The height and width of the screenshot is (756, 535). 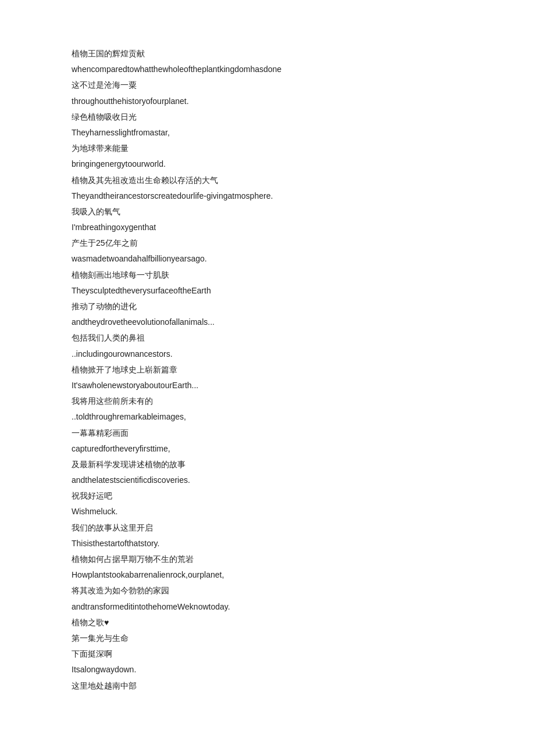 What do you see at coordinates (268, 85) in the screenshot?
I see `text-line-2: 这不过是沧海一粟` at bounding box center [268, 85].